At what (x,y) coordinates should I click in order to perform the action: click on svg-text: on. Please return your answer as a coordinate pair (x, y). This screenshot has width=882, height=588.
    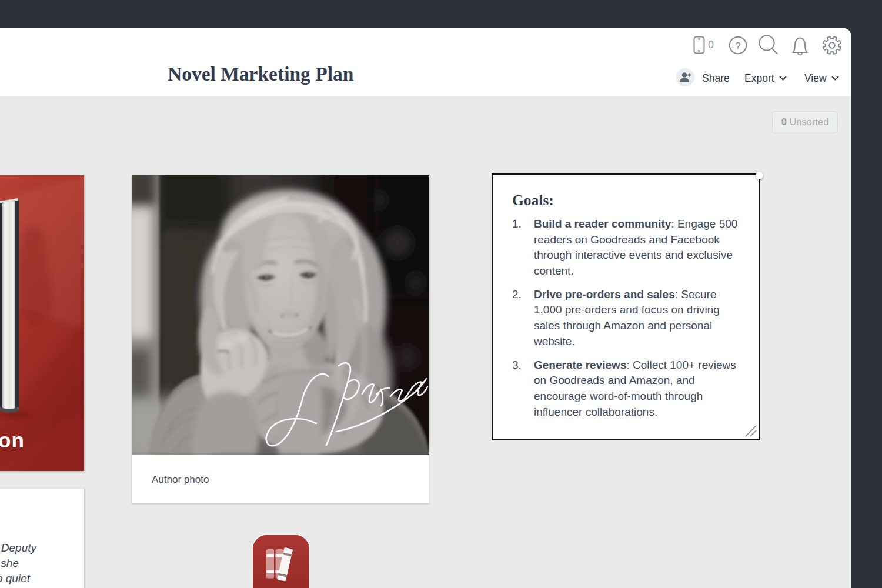
    Looking at the image, I should click on (12, 440).